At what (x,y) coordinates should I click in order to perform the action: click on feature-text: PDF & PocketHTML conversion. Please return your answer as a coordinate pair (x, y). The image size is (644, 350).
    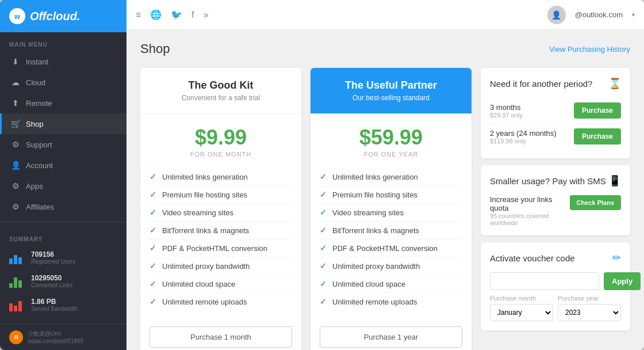
    Looking at the image, I should click on (385, 249).